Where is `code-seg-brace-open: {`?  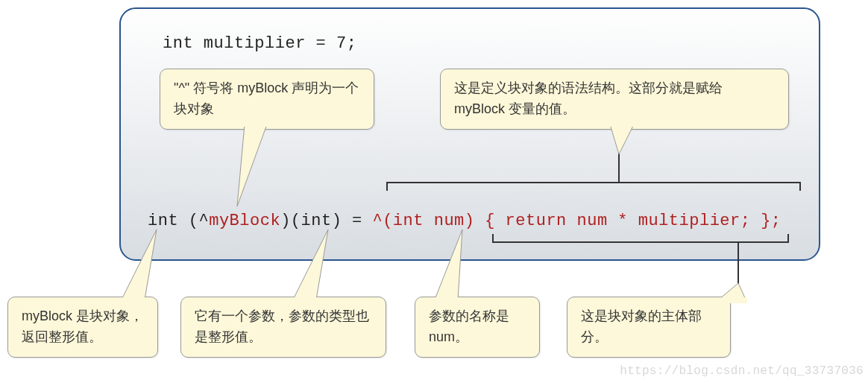
code-seg-brace-open: { is located at coordinates (491, 221).